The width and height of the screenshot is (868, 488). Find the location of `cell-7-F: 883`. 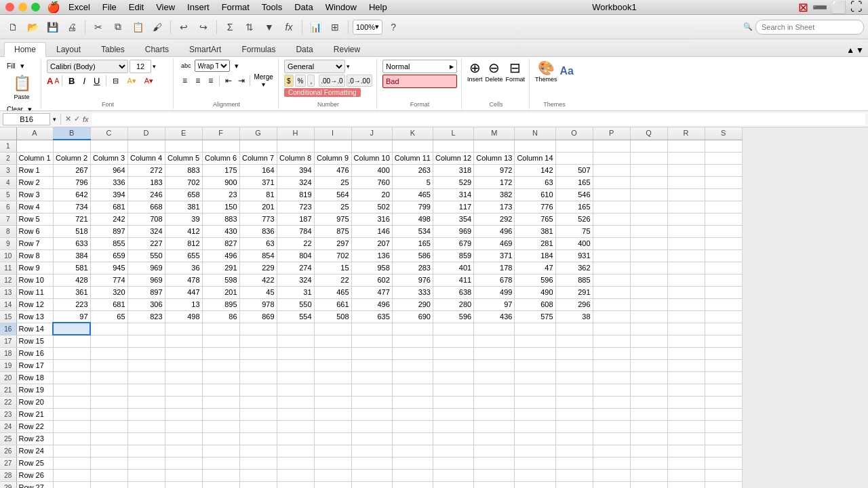

cell-7-F: 883 is located at coordinates (221, 219).